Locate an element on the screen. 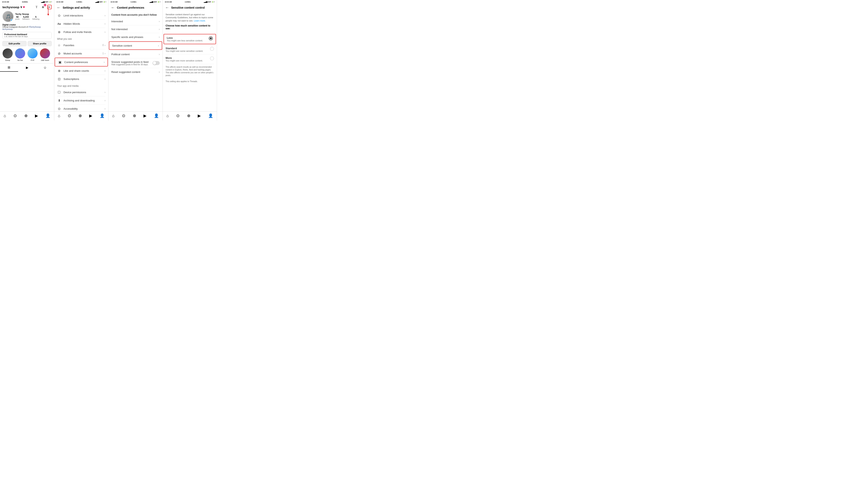  favorites-count: 0 is located at coordinates (103, 45).